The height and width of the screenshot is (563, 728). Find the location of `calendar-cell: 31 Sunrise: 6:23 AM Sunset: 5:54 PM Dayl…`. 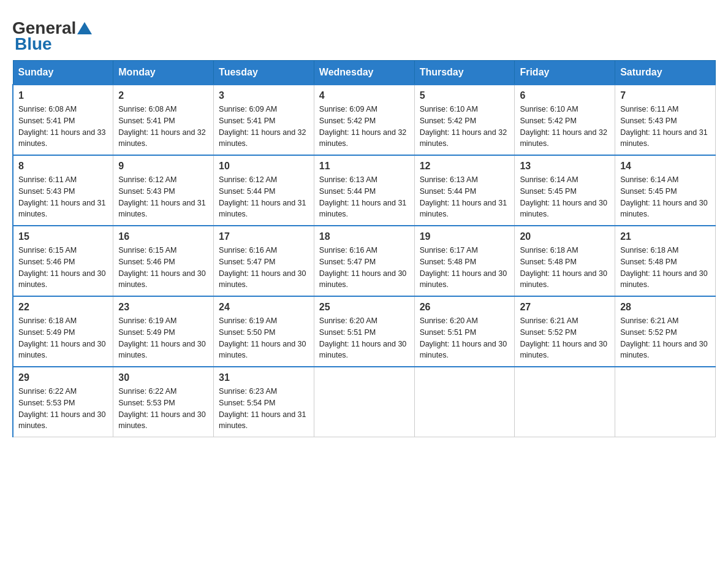

calendar-cell: 31 Sunrise: 6:23 AM Sunset: 5:54 PM Dayl… is located at coordinates (264, 402).